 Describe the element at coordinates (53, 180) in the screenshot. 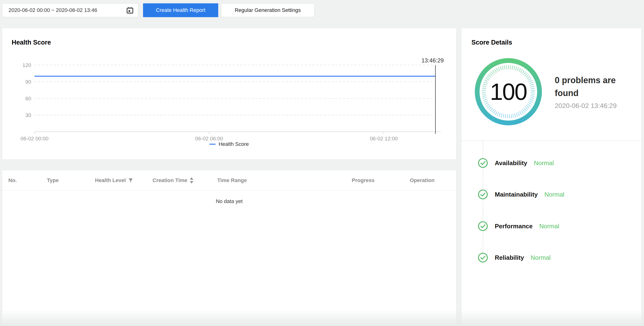

I see `column-header-label: Type` at that location.